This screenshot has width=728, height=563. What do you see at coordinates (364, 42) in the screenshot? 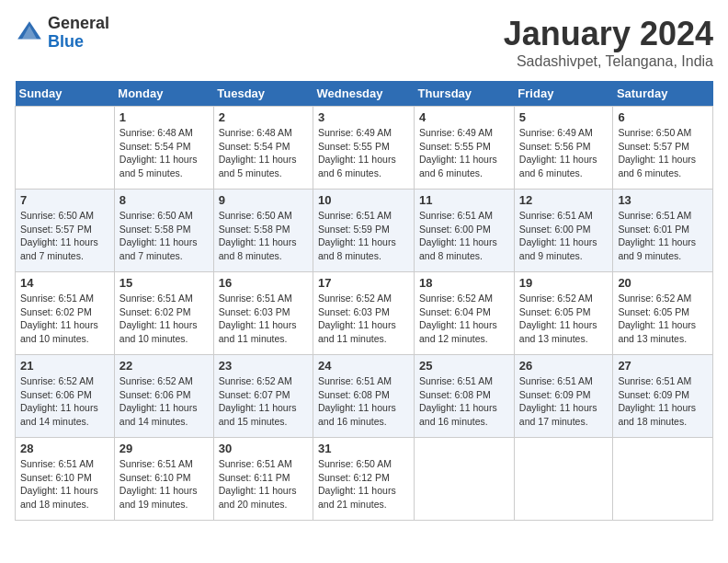
I see `header: General Blue January 2024 Sadashivpet, T…` at bounding box center [364, 42].